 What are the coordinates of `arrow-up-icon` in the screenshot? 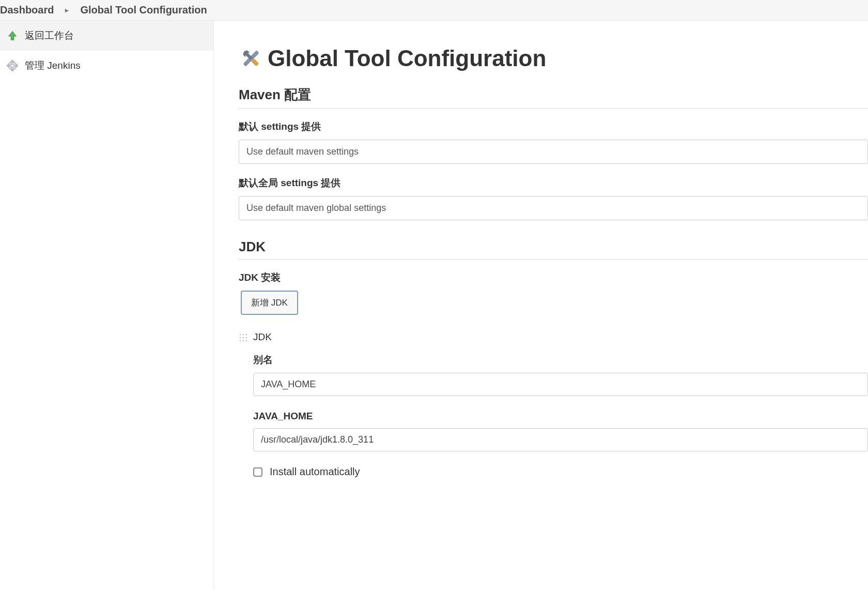 It's located at (12, 36).